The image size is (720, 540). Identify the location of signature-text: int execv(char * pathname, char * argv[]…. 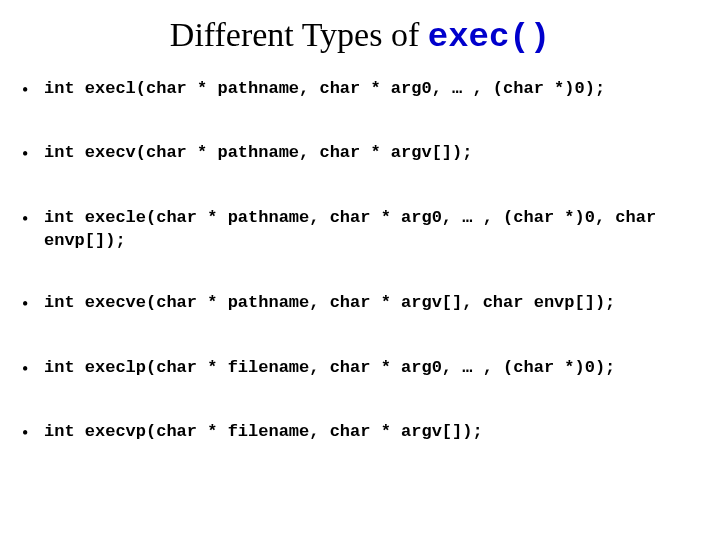
(373, 154).